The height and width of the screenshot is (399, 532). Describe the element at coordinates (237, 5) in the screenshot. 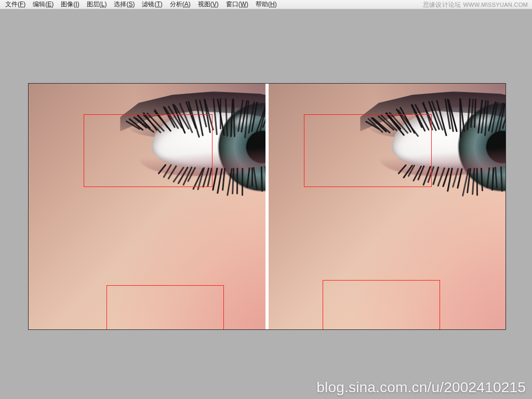

I see `menu-window: 窗口(W)` at that location.